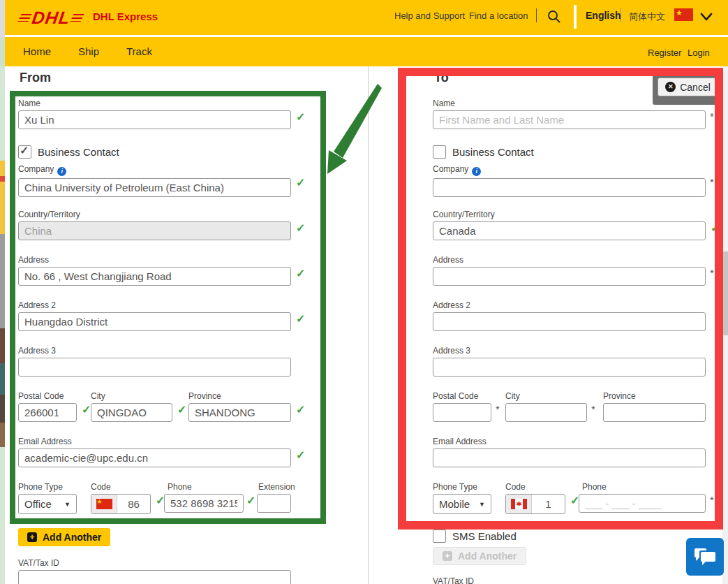 The width and height of the screenshot is (728, 584). Describe the element at coordinates (554, 17) in the screenshot. I see `search-icon` at that location.